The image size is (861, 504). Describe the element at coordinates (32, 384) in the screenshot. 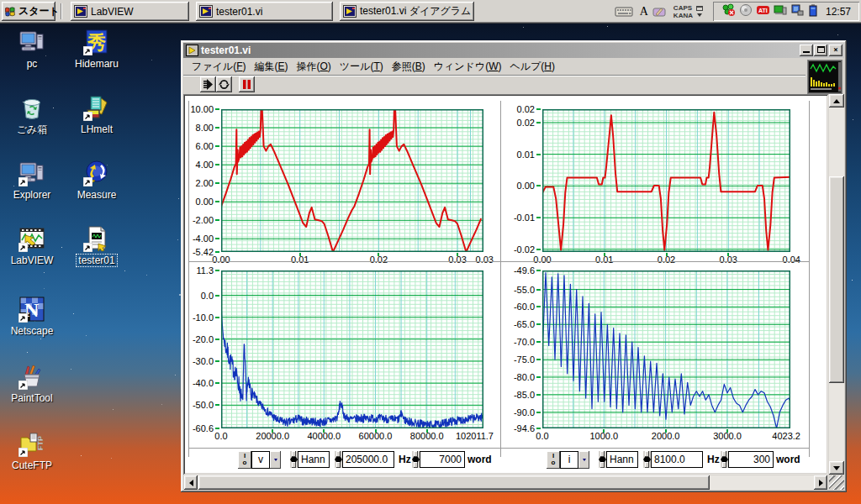

I see `desktop-icon-PaintTool: PaintTool` at that location.